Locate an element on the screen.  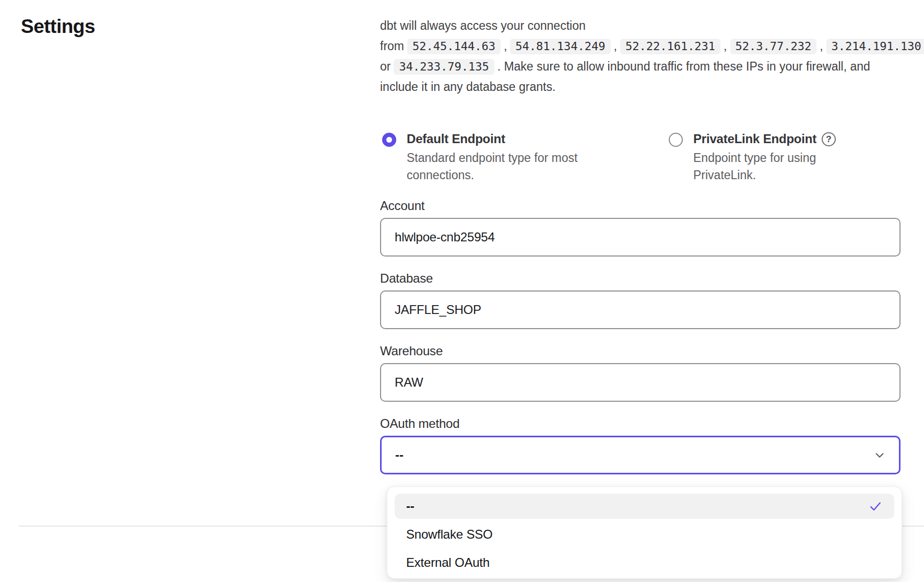
account-label: Account is located at coordinates (640, 206).